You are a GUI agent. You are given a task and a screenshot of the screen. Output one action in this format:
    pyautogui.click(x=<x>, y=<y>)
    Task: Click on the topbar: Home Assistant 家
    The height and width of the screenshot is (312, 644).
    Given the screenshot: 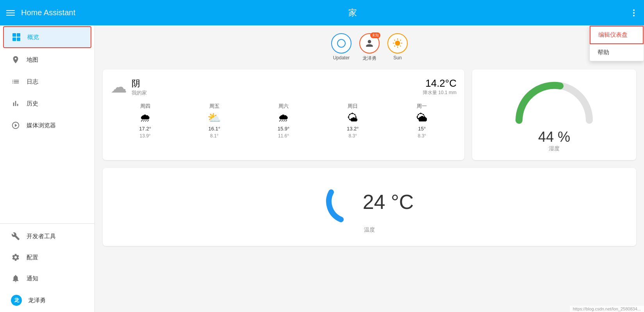 What is the action you would take?
    pyautogui.click(x=322, y=12)
    